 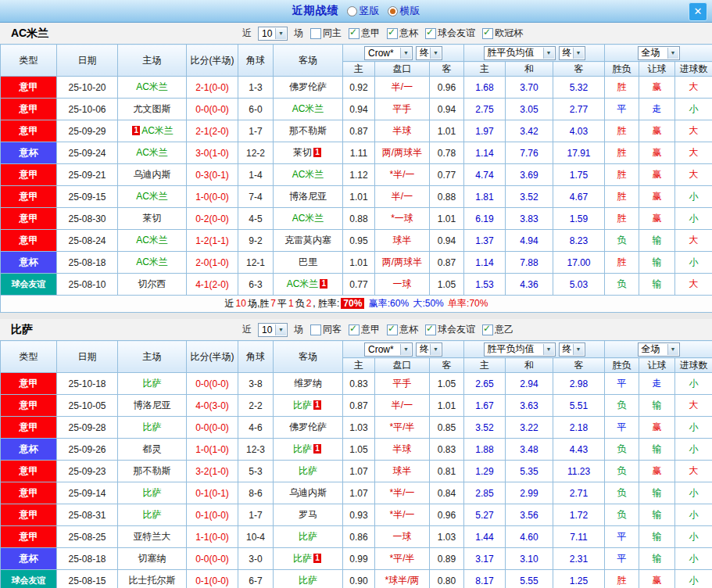 What do you see at coordinates (308, 131) in the screenshot?
I see `away-team-name: 那不勒斯` at bounding box center [308, 131].